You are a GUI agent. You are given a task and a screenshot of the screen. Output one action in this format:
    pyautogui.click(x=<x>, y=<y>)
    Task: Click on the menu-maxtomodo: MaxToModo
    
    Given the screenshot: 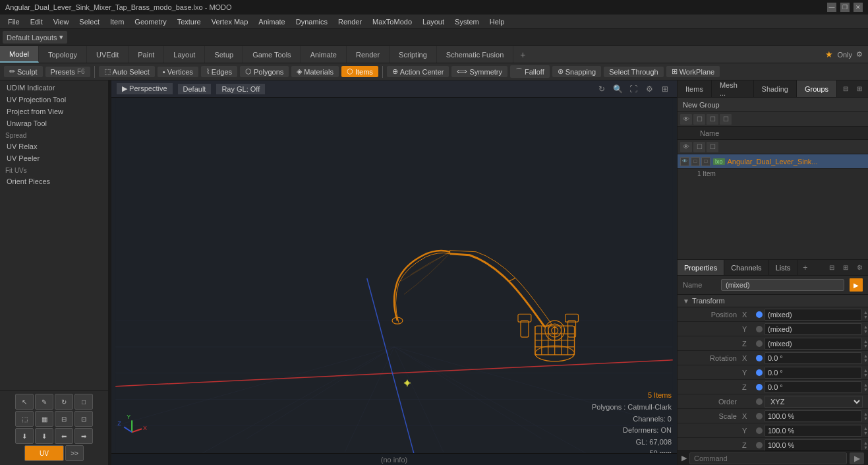 What is the action you would take?
    pyautogui.click(x=392, y=22)
    